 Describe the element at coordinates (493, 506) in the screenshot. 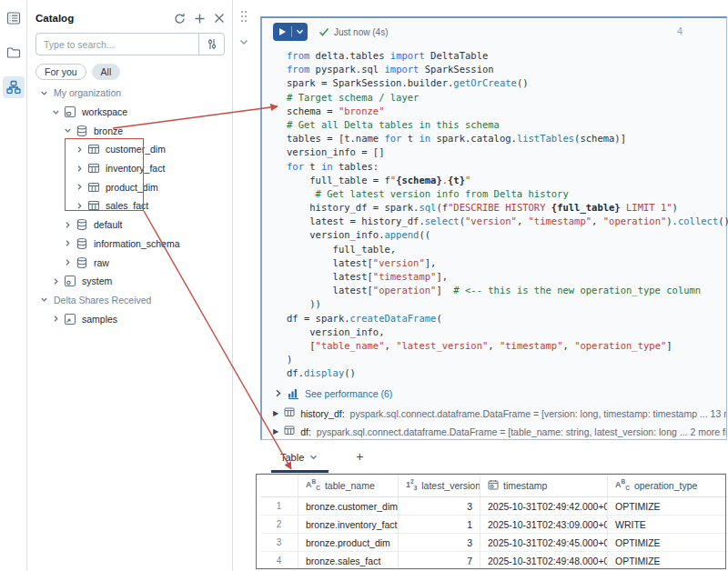

I see `table-row: 1bronze.customer_dim32025-10-31T02:49:42…` at that location.